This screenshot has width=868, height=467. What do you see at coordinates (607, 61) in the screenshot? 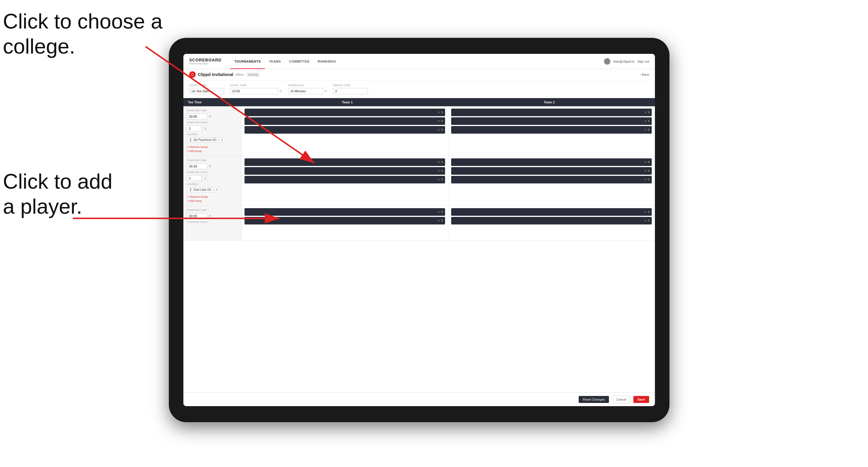
I see `user-avatar` at bounding box center [607, 61].